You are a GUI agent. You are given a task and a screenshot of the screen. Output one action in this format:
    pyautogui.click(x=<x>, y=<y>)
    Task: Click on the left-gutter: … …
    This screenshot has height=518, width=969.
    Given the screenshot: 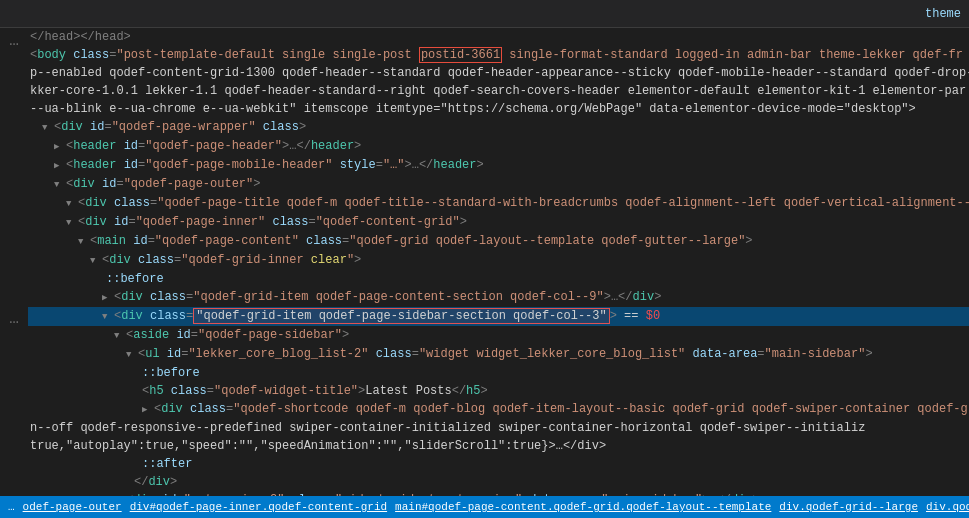 What is the action you would take?
    pyautogui.click(x=14, y=262)
    